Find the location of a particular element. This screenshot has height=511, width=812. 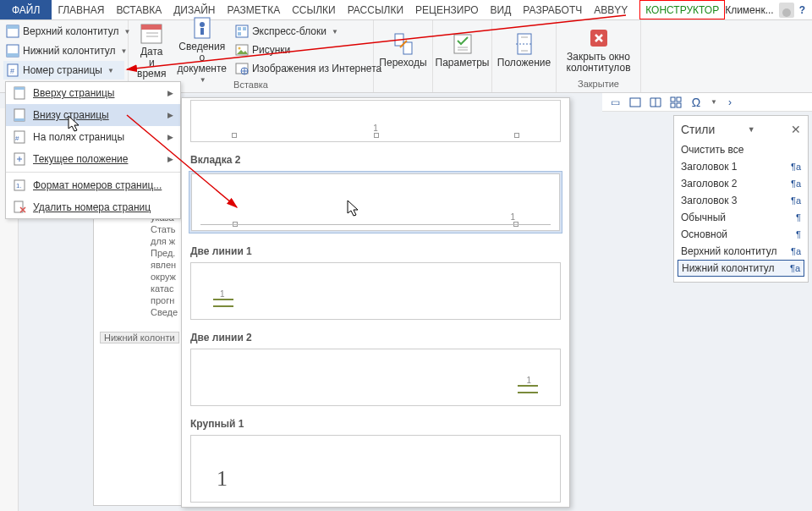

tab-view: ВИД is located at coordinates (501, 10).